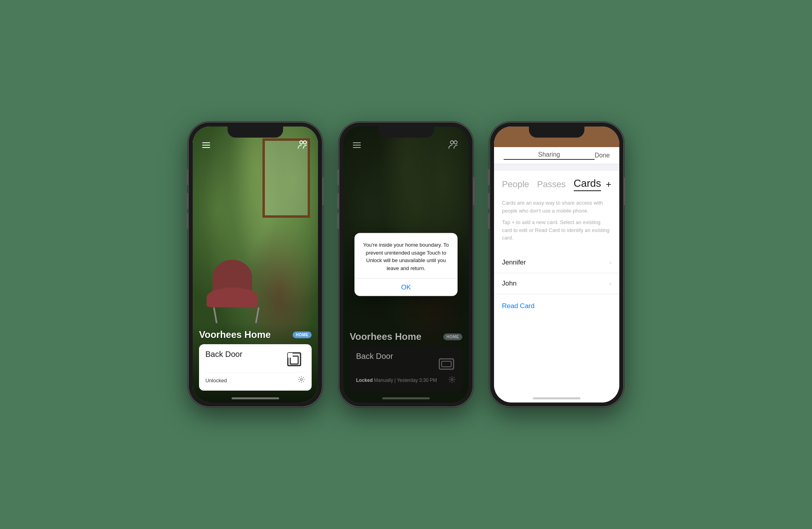 The width and height of the screenshot is (812, 529). What do you see at coordinates (406, 264) in the screenshot?
I see `phone2-background: You're inside your home boundary. To pre…` at bounding box center [406, 264].